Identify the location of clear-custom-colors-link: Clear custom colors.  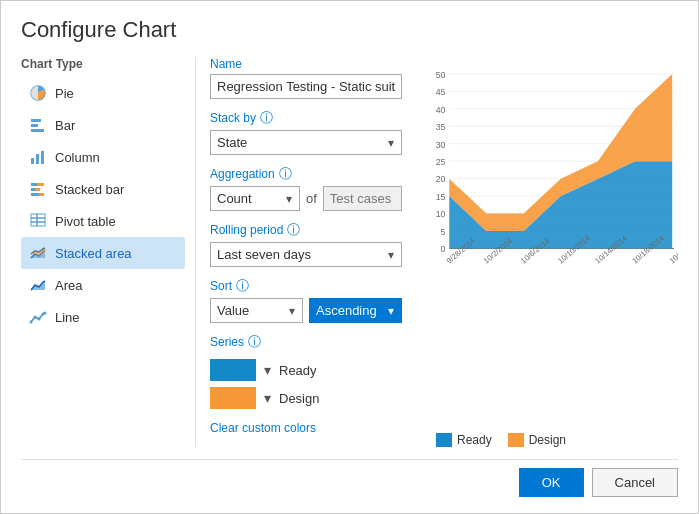
(263, 428).